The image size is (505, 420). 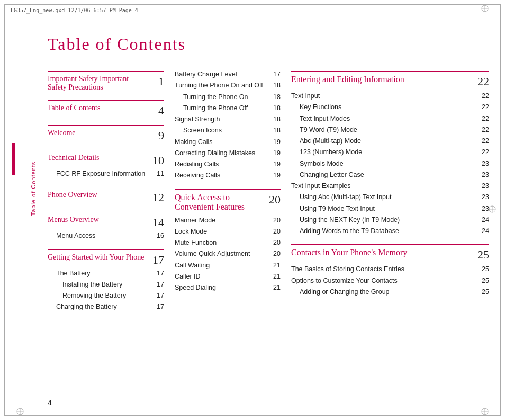 What do you see at coordinates (13, 159) in the screenshot?
I see `side-bar-decoration` at bounding box center [13, 159].